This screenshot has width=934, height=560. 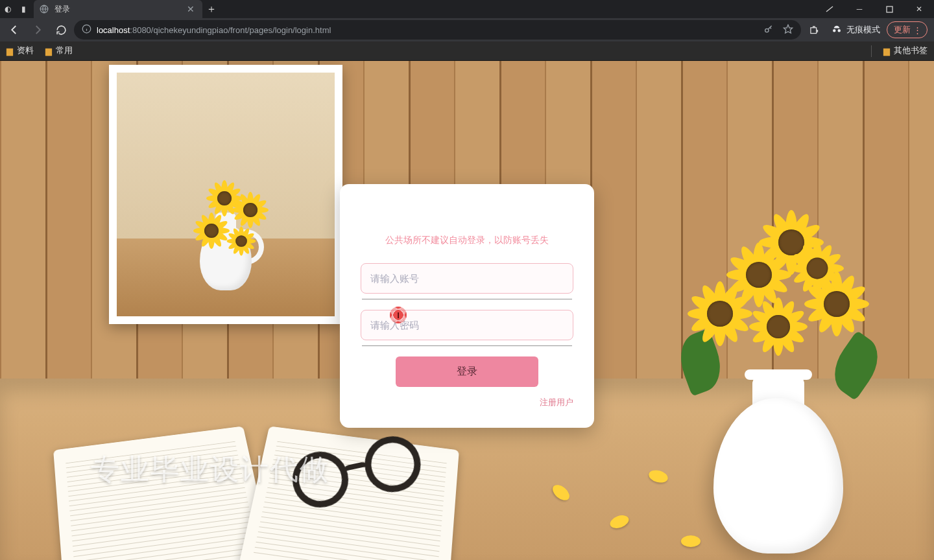 I want to click on bookmark-item-1: ▆ 常用, so click(x=59, y=51).